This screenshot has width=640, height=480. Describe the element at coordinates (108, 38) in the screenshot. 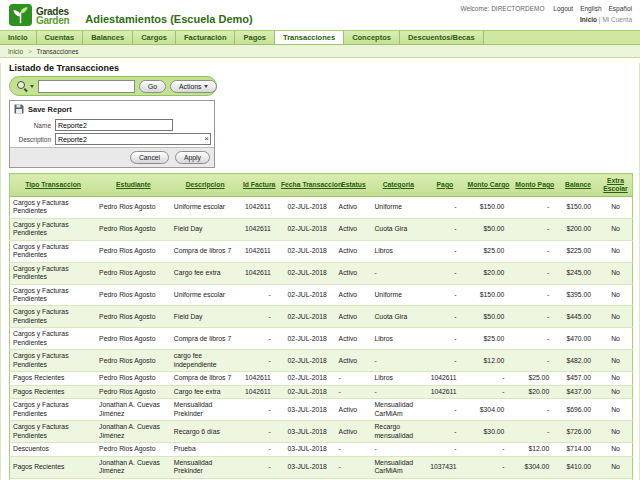

I see `tab-balances: Balances` at that location.